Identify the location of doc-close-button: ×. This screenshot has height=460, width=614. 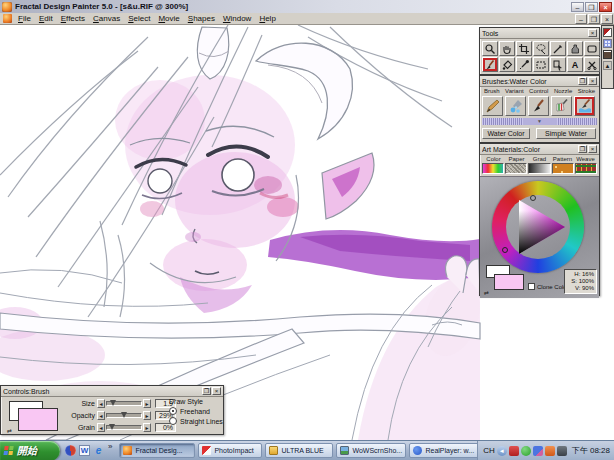
(607, 19).